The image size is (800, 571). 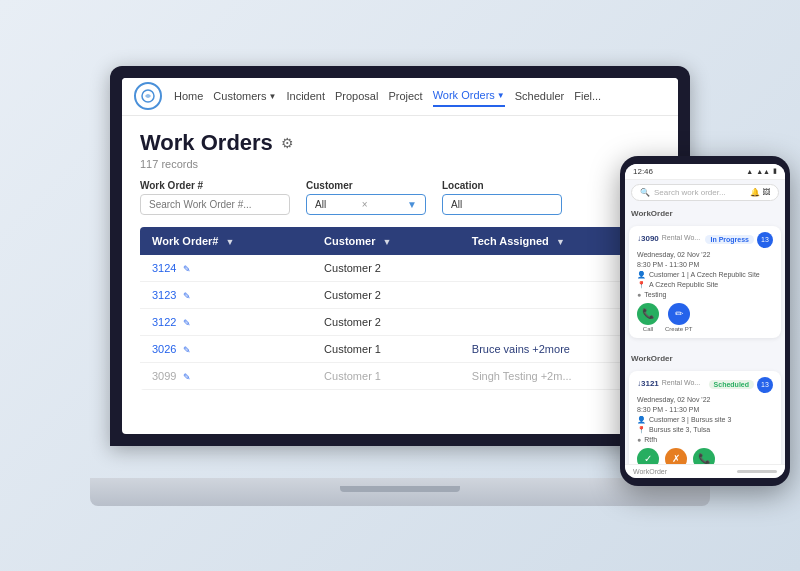 I want to click on edit-icon-0: ✎, so click(x=187, y=269).